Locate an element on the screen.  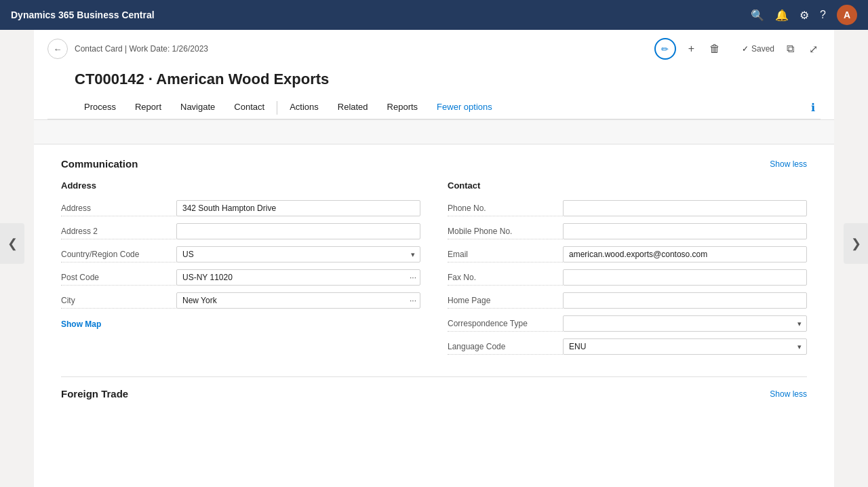
show-map-link: Show Map is located at coordinates (81, 324).